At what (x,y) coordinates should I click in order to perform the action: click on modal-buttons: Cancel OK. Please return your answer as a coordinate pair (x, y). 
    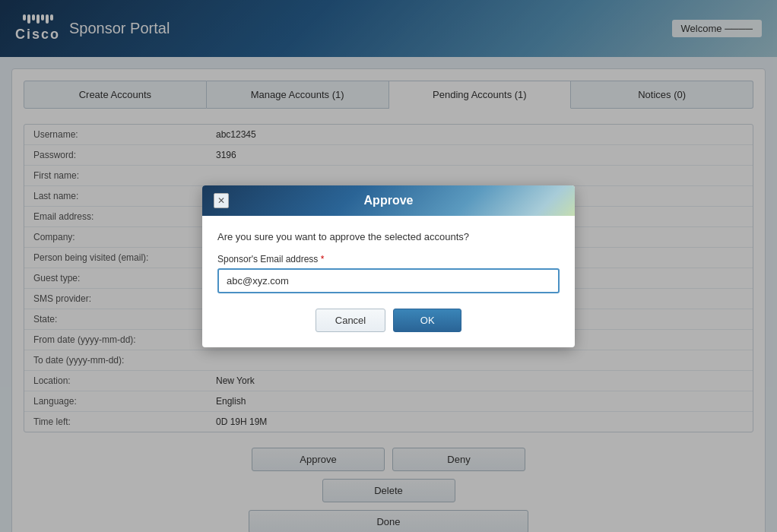
    Looking at the image, I should click on (388, 321).